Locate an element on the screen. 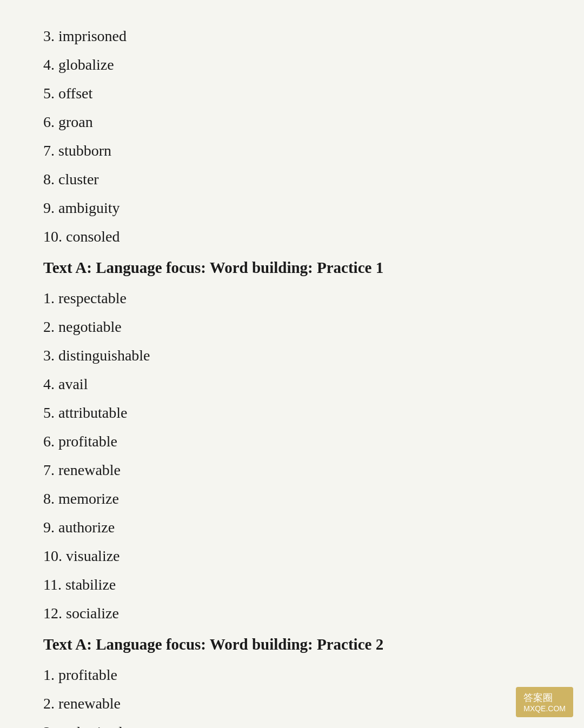 This screenshot has width=584, height=728. list-item: 1. profitable is located at coordinates (292, 674).